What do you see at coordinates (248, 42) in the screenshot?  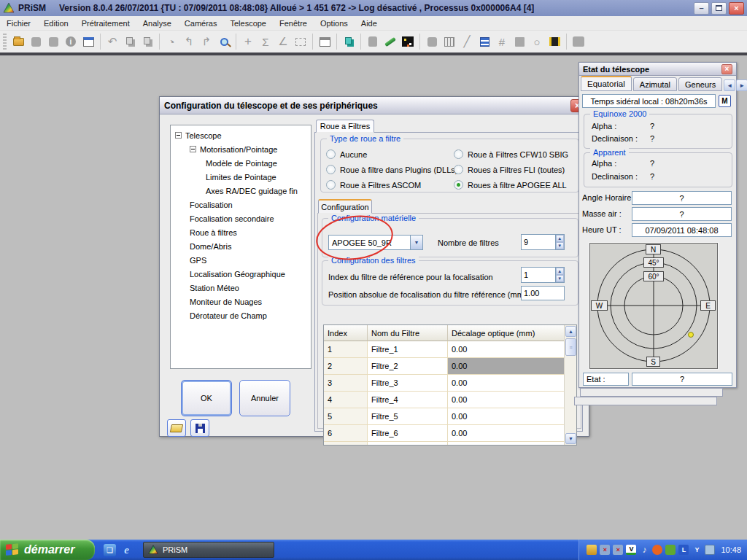 I see `crosshair-icon: +` at bounding box center [248, 42].